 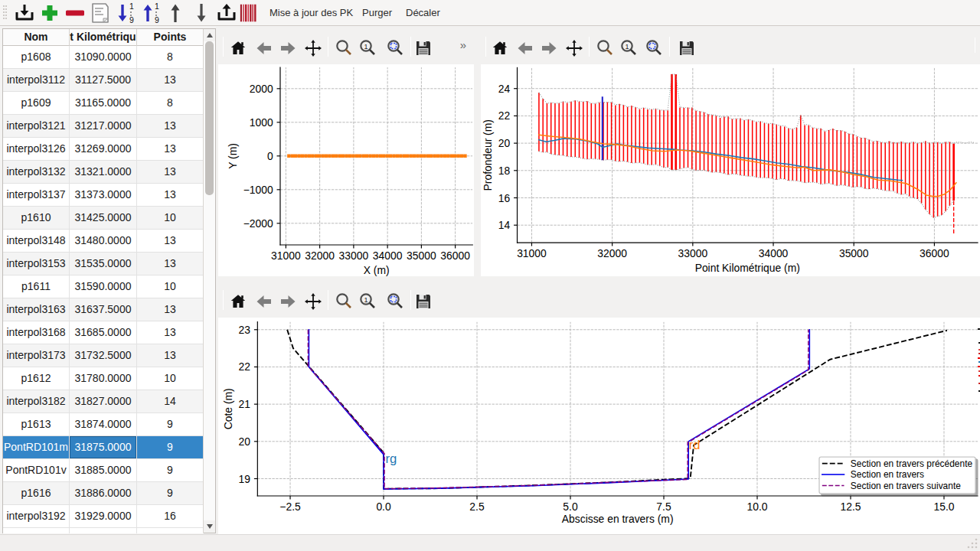 What do you see at coordinates (384, 507) in the screenshot?
I see `svg-text: 0.0` at bounding box center [384, 507].